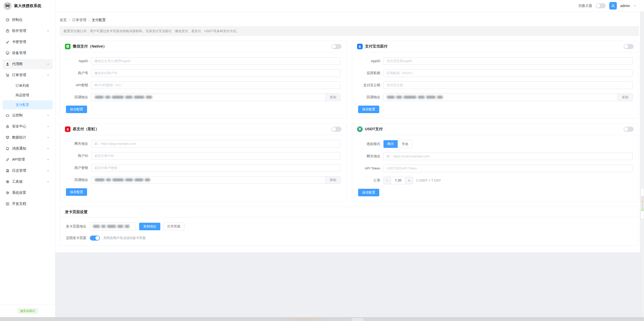 Image resolution: width=644 pixels, height=321 pixels. What do you see at coordinates (629, 47) in the screenshot?
I see `alipay-enable-toggle` at bounding box center [629, 47].